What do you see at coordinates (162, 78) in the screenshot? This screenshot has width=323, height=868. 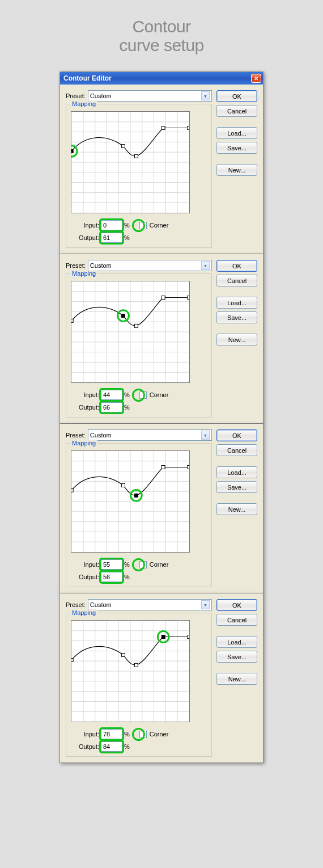 I see `window-titlebar: Contour Editor ✕` at bounding box center [162, 78].